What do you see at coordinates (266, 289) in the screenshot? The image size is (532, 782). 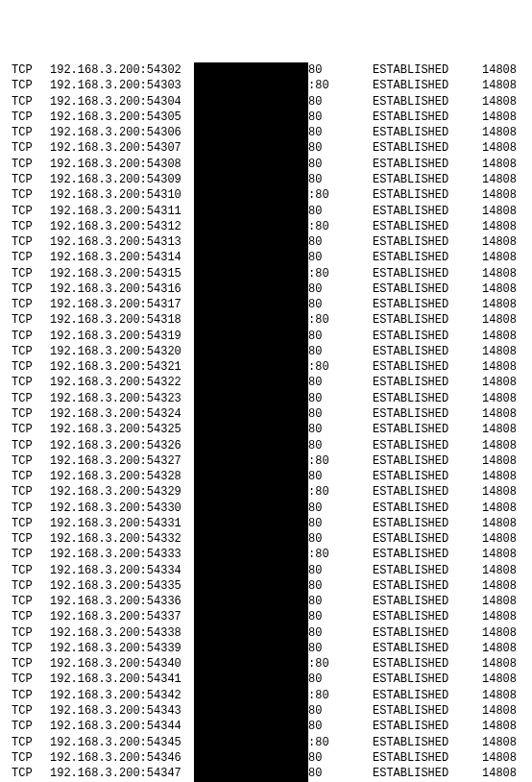 I see `connection-row: TCP192.168.3.200:5431680ESTABLISHED14808` at bounding box center [266, 289].